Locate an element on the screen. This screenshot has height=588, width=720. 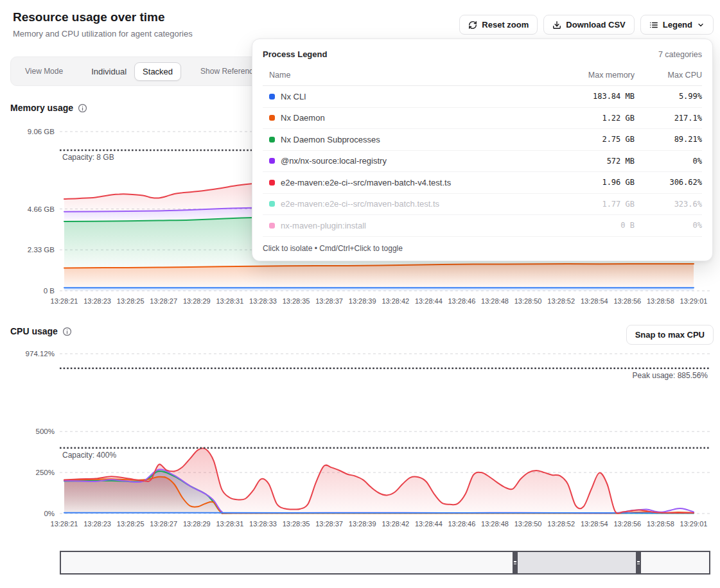
series-max-cpu: 5.99% is located at coordinates (668, 96).